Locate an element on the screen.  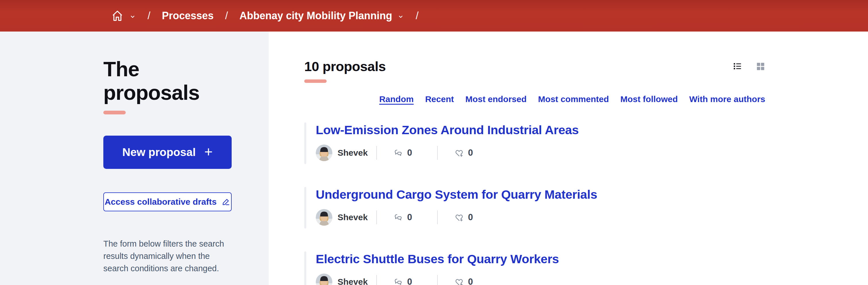
grid-view-icon is located at coordinates (760, 66).